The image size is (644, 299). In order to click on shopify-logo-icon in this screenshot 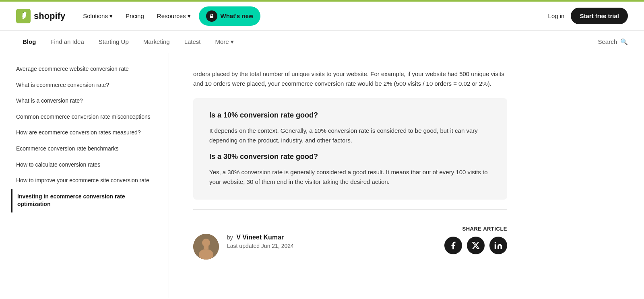, I will do `click(23, 16)`.